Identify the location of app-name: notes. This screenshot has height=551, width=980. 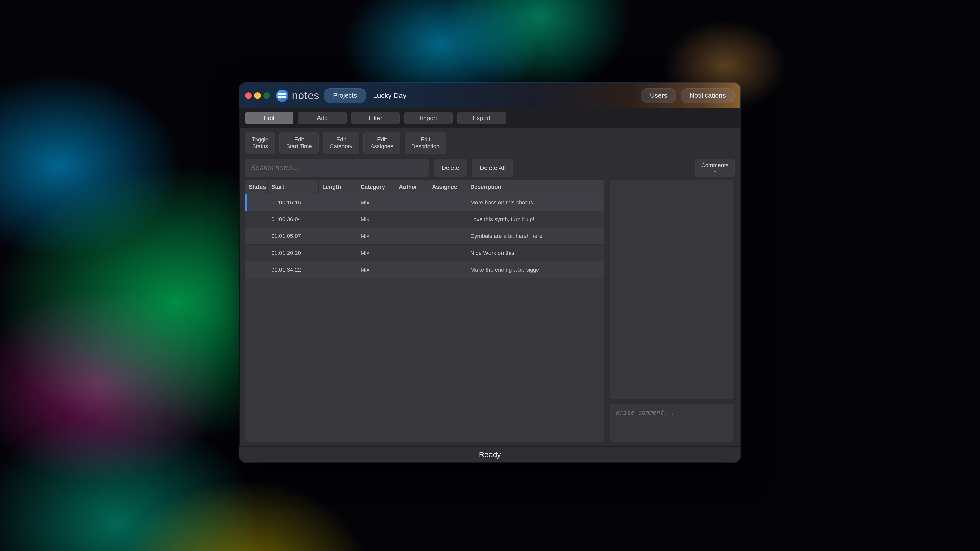
(306, 96).